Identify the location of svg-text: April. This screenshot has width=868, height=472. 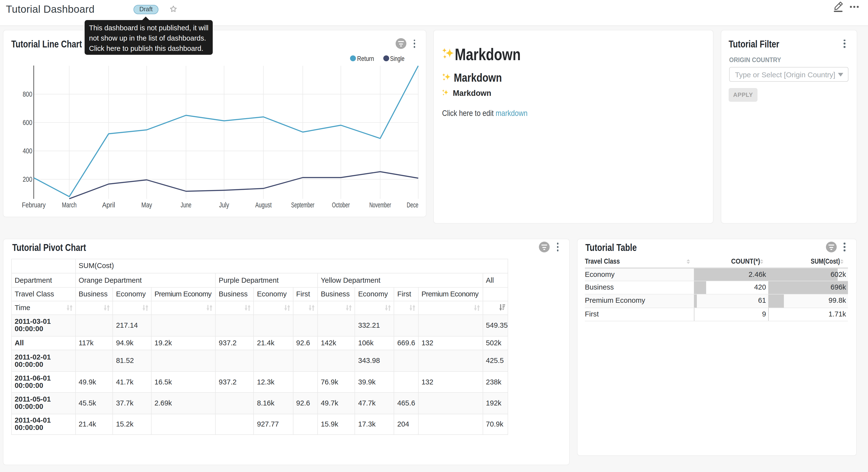
(108, 205).